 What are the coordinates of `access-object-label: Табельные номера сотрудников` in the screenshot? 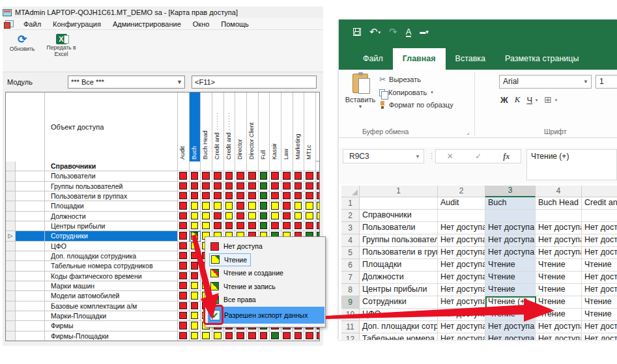 It's located at (111, 266).